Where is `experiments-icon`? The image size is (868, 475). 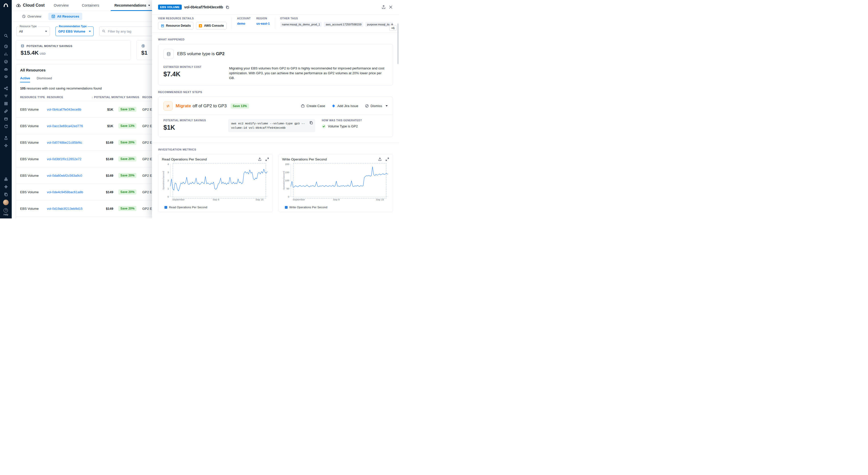 experiments-icon is located at coordinates (6, 138).